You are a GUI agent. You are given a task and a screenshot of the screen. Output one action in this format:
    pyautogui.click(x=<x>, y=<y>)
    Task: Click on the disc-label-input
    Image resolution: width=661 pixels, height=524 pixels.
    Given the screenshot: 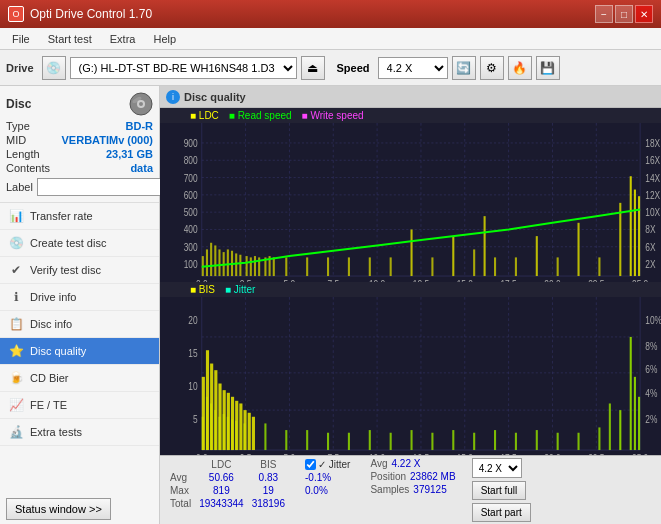 What is the action you would take?
    pyautogui.click(x=104, y=187)
    